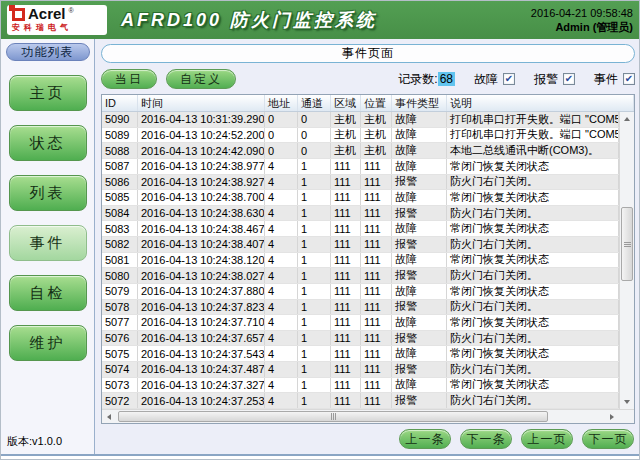 The image size is (640, 460). I want to click on column-header-channel: 通道, so click(314, 103).